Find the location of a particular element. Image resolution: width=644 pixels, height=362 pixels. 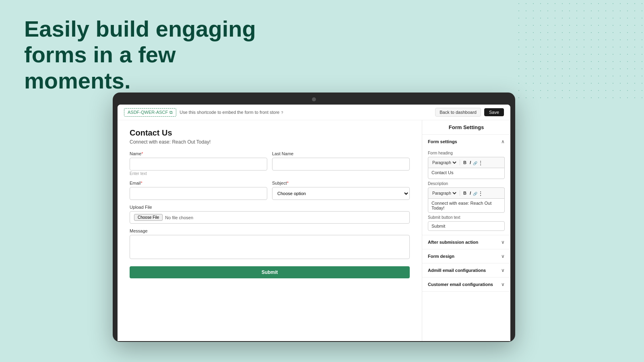

more-icon-heading is located at coordinates (481, 162).